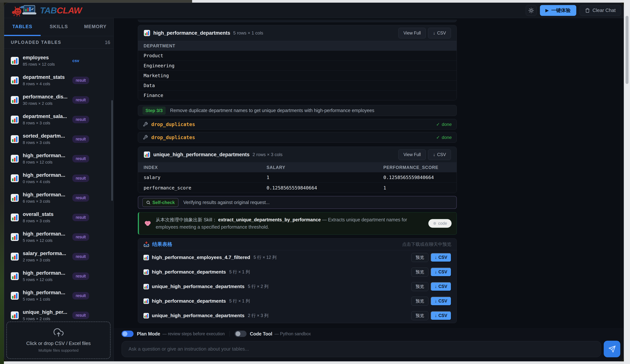 This screenshot has height=364, width=630. I want to click on one-click-demo-button: ▶ 一键体验, so click(558, 10).